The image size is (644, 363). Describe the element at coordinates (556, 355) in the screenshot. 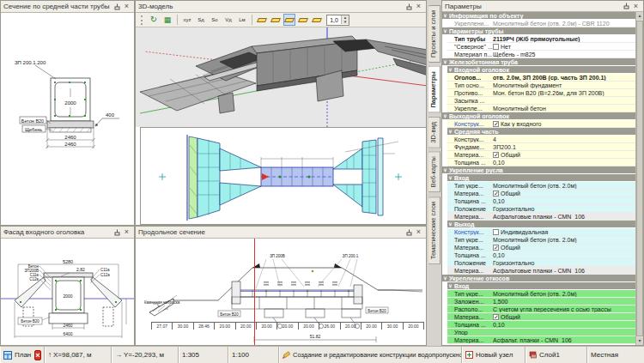

I see `current-layer-cell: Слой1` at that location.